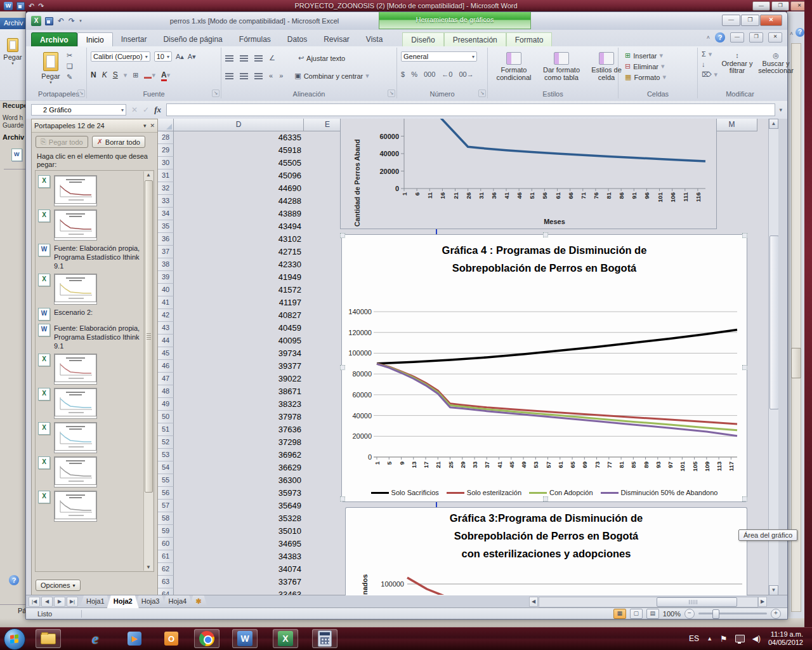 Image resolution: width=812 pixels, height=650 pixels. Describe the element at coordinates (166, 531) in the screenshot. I see `row-header-59: 59` at that location.